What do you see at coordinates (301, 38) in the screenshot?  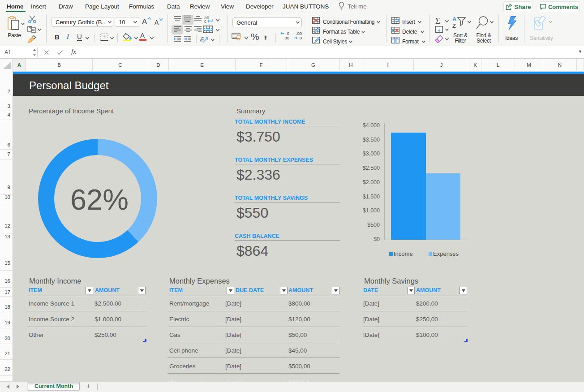 I see `svg-text: 0` at bounding box center [301, 38].